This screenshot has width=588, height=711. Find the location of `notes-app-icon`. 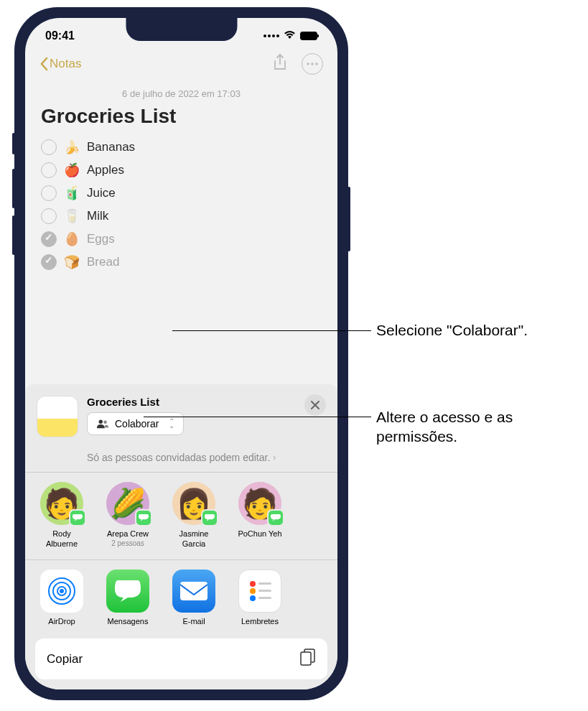

notes-app-icon is located at coordinates (57, 417).